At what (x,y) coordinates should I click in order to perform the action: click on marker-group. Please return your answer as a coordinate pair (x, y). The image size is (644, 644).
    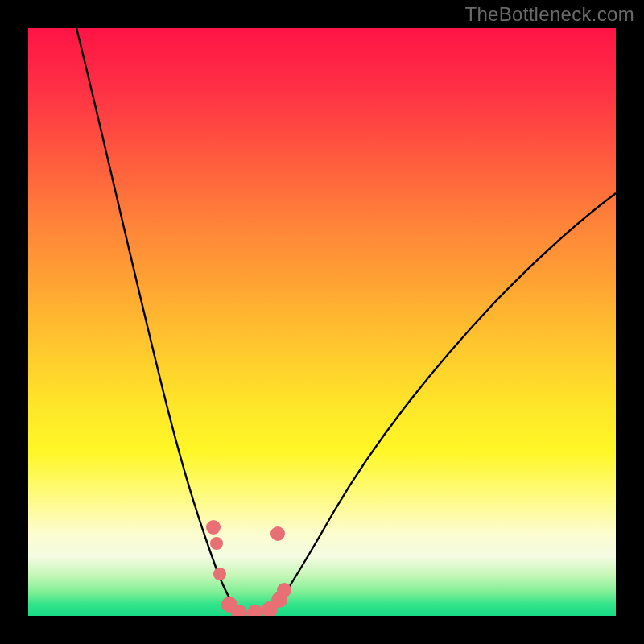
    Looking at the image, I should click on (249, 568).